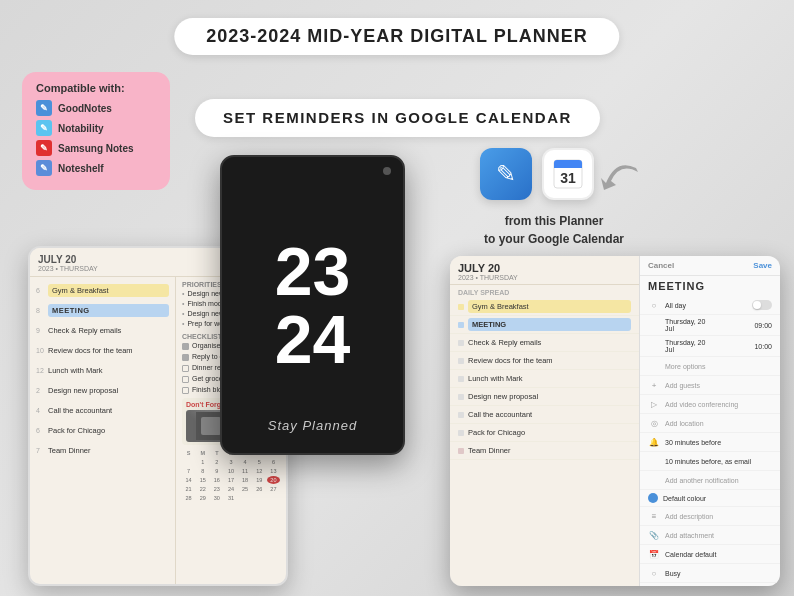 Image resolution: width=794 pixels, height=596 pixels. I want to click on add-video-row: ▷ Add video conferencing, so click(710, 404).